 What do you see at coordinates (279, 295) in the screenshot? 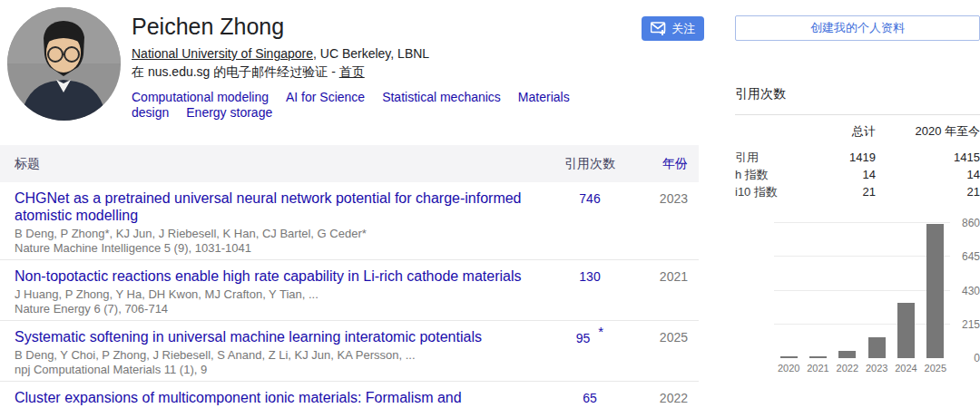
I see `paper-authors: J Huang, P Zhong, Y Ha, DH Kwon, MJ Craf…` at bounding box center [279, 295].